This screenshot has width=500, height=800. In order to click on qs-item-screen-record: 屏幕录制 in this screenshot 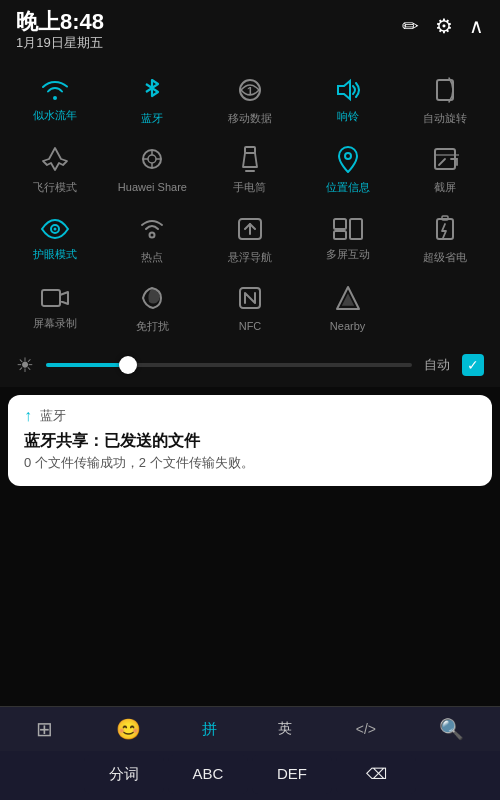, I will do `click(55, 306)`.